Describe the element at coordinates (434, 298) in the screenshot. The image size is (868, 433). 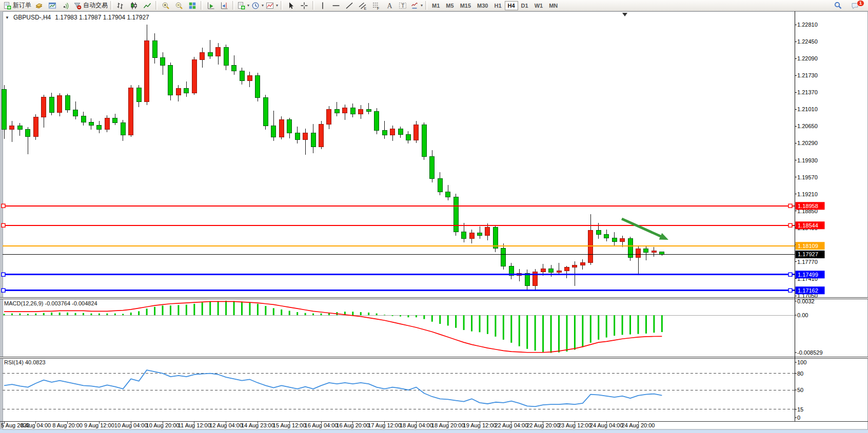
I see `macd-pane-splitter` at that location.